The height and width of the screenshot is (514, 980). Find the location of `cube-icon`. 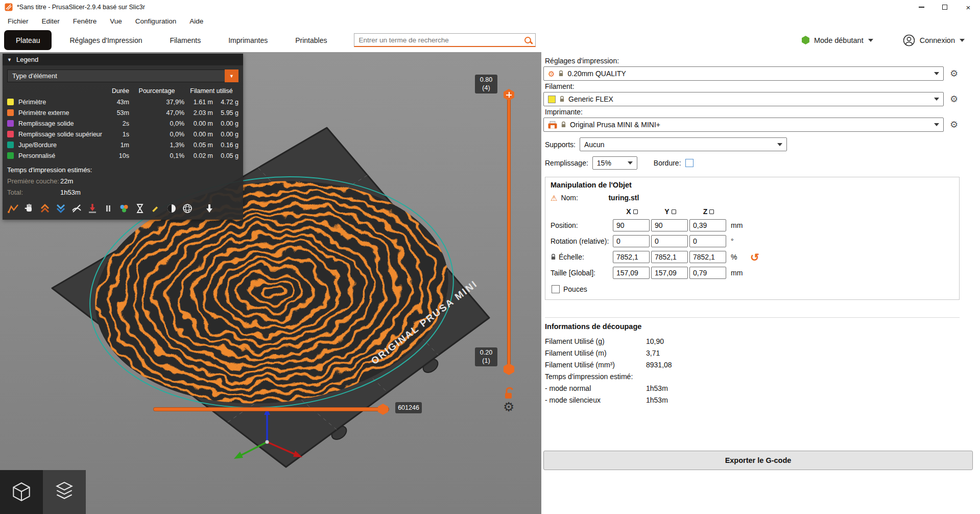

cube-icon is located at coordinates (21, 492).